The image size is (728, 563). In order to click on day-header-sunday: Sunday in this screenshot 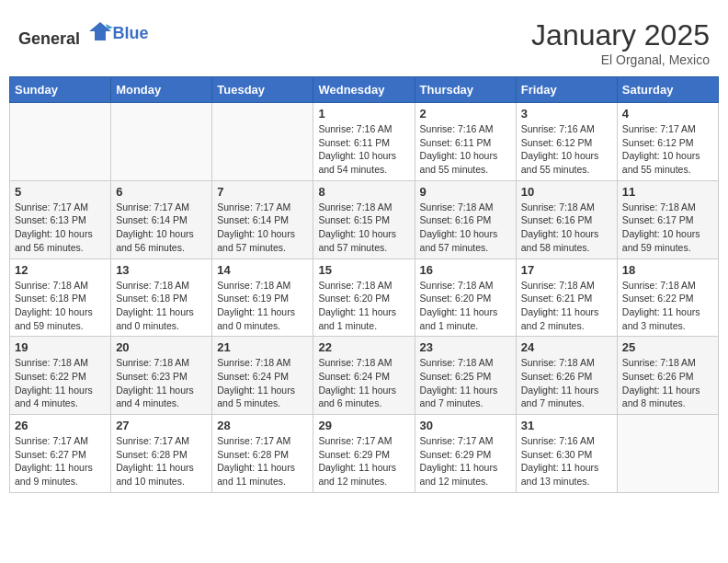, I will do `click(61, 90)`.